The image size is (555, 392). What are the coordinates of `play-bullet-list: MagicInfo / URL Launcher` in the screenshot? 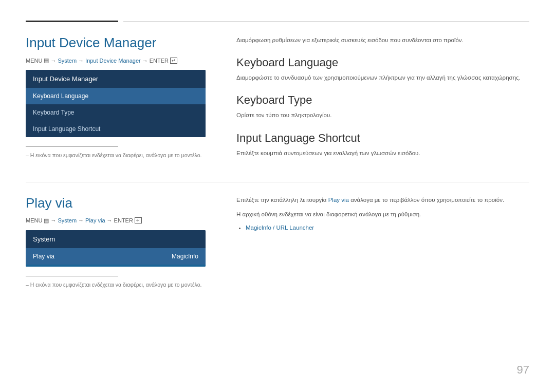 It's located at (383, 228).